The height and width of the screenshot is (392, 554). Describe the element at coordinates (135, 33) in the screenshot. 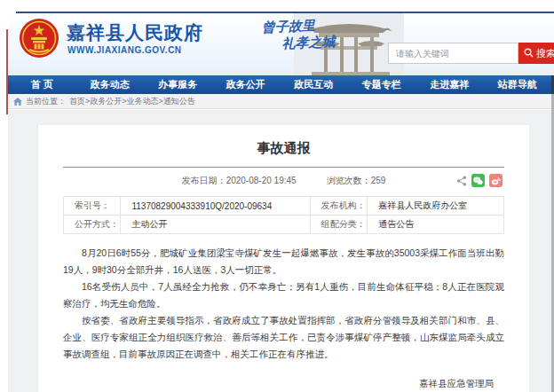

I see `site-title: 嘉祥县人民政府` at that location.